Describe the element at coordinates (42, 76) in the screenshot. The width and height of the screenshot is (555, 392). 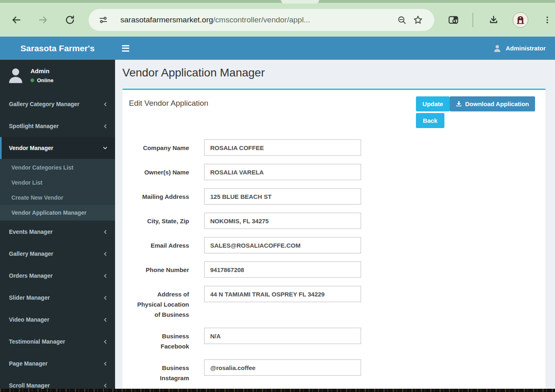
I see `user-info: Admin Online` at that location.